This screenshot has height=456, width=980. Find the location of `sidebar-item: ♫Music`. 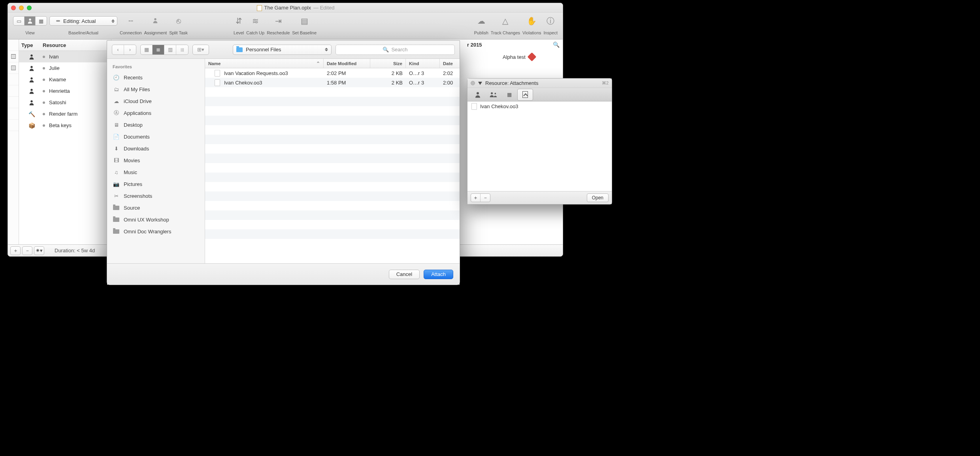

sidebar-item: ♫Music is located at coordinates (156, 172).